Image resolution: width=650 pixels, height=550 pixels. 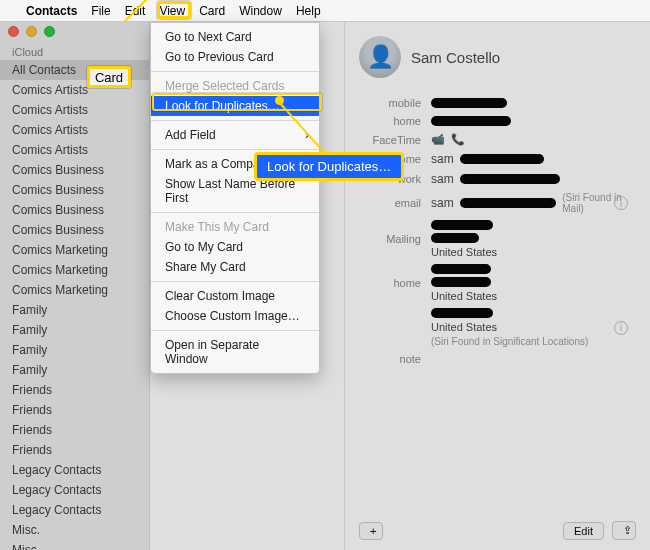 I want to click on avatar: 👤, so click(x=380, y=57).